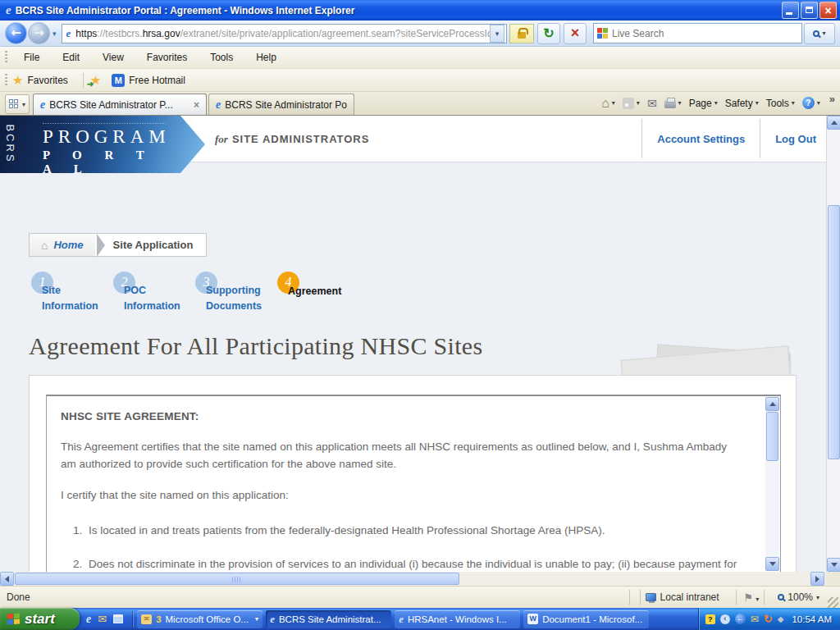 This screenshot has height=630, width=840. Describe the element at coordinates (586, 619) in the screenshot. I see `taskbar-item-word: W Document1 - Microsof...` at that location.